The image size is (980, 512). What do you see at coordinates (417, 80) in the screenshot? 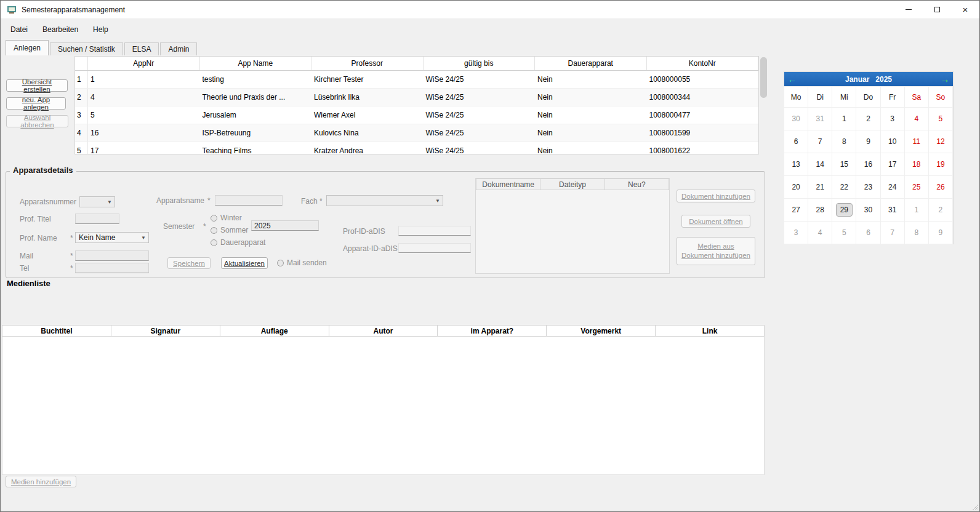
I see `apps-table-row: 11testingKirchner TesterWiSe 24/25Nein10…` at bounding box center [417, 80].